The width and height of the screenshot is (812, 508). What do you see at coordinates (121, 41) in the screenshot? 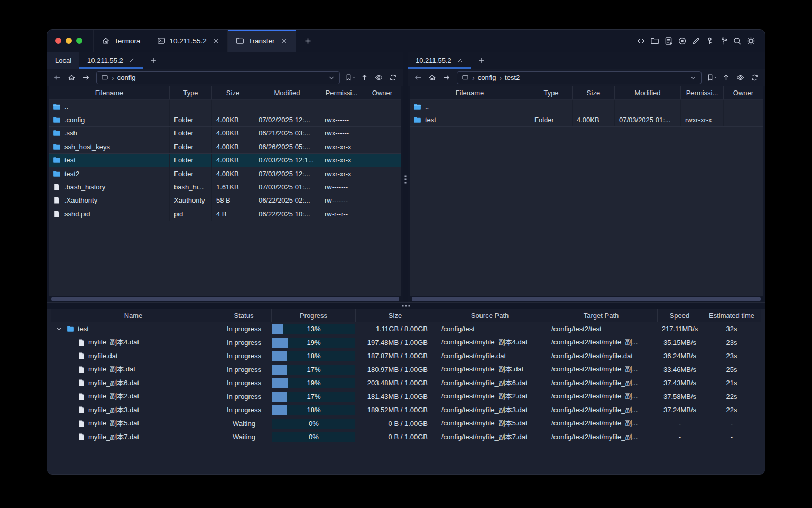
I see `title-tab-termora: Termora` at bounding box center [121, 41].